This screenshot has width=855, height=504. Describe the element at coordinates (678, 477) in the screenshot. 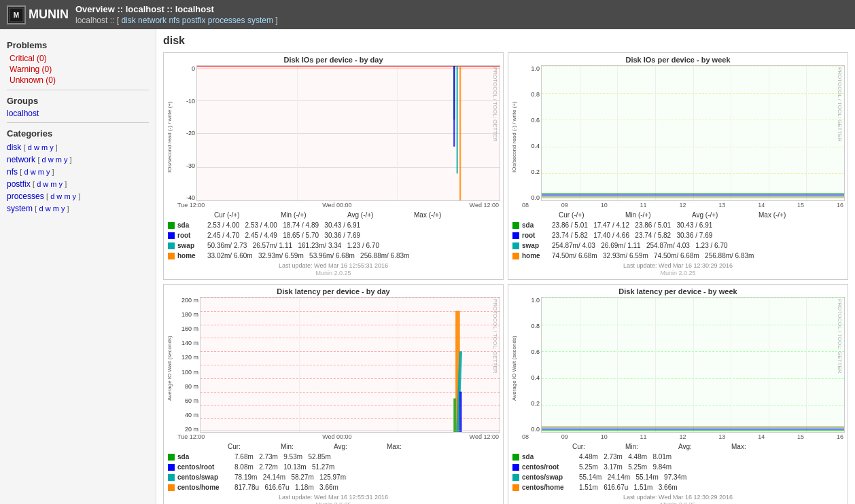

I see `legend-row-centos-swap-4: centos/swap 55.14m 24.14m 55.14m 97.34m` at that location.